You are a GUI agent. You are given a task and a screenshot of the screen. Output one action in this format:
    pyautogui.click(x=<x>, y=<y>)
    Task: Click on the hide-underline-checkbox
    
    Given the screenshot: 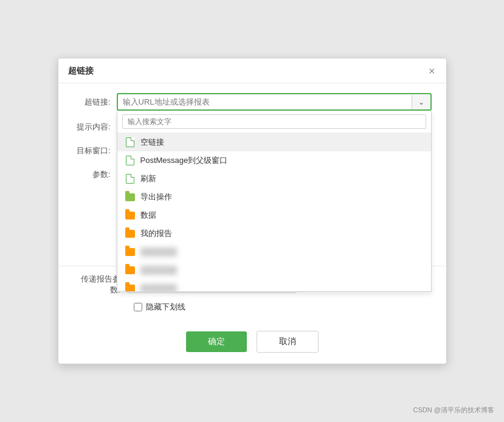 What is the action you would take?
    pyautogui.click(x=138, y=307)
    